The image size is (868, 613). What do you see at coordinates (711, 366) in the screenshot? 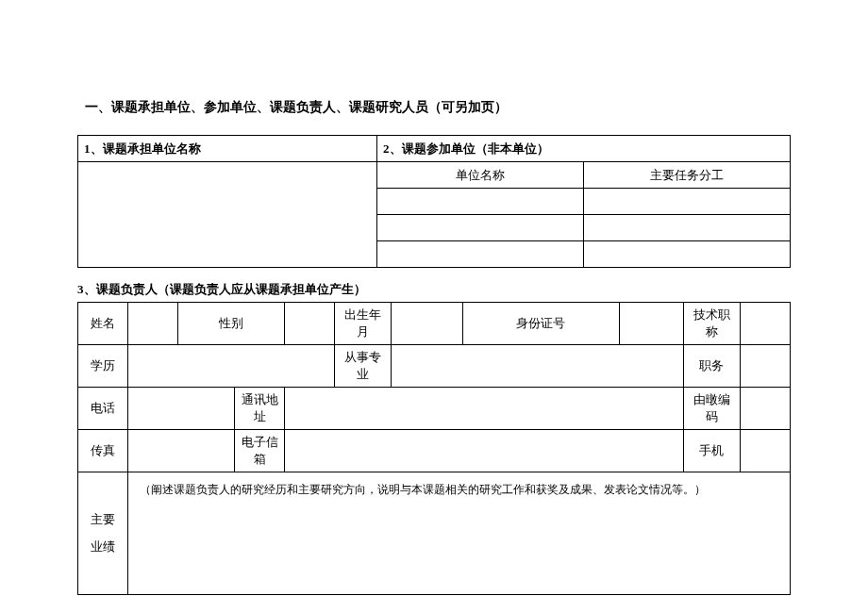
I see `field-position-label: 职务` at bounding box center [711, 366].